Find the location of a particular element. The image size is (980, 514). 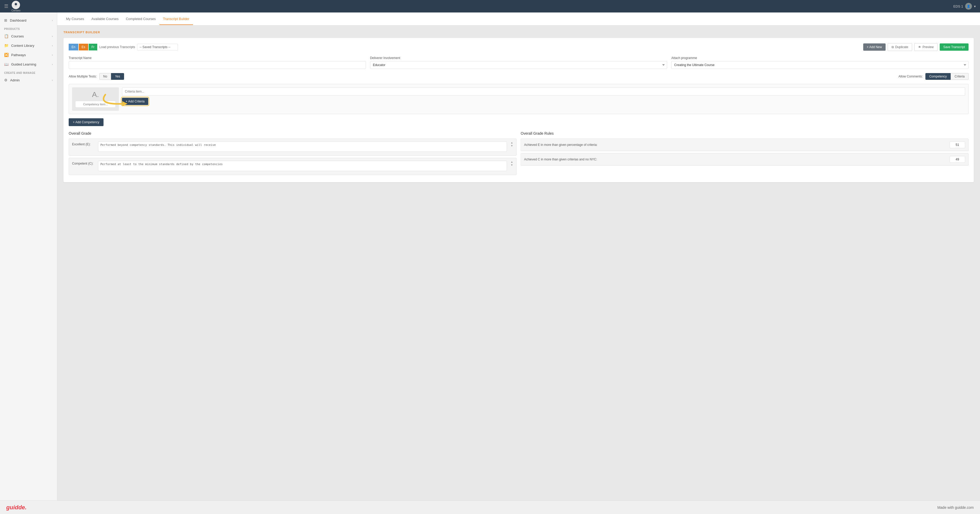

tab-my-courses: My Courses is located at coordinates (75, 19).